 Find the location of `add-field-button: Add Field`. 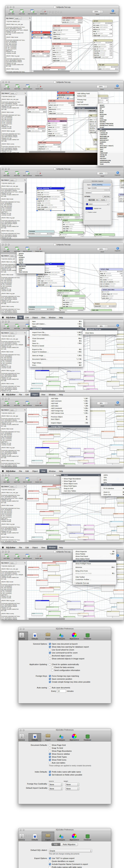

add-field-button: Add Field is located at coordinates (107, 196).